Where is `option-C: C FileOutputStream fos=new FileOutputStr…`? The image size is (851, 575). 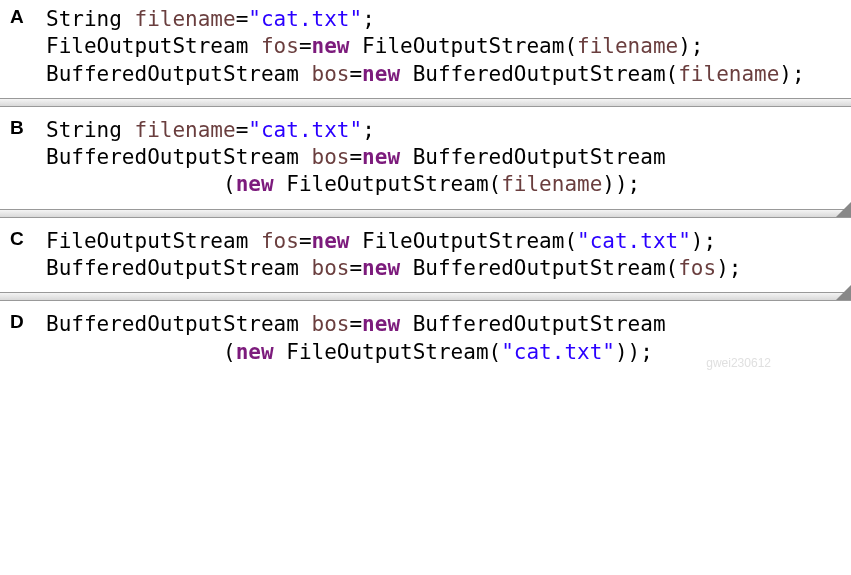
option-C: C FileOutputStream fos=new FileOutputStr… is located at coordinates (426, 256).